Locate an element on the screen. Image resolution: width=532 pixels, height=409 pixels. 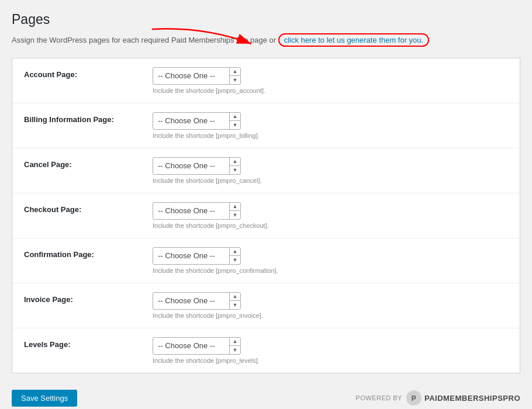
brand-name: PaidMembershipsPro is located at coordinates (472, 398).